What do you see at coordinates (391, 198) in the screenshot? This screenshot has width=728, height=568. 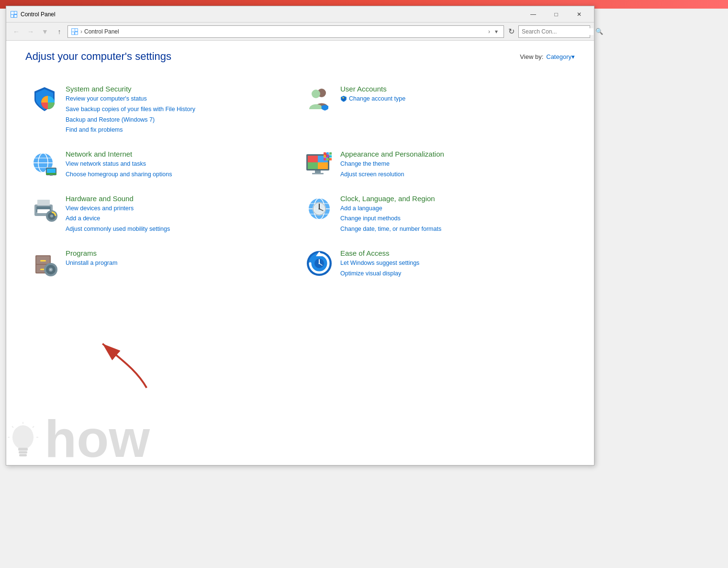 I see `clock-language-region-title: Clock, Language, and Region` at bounding box center [391, 198].